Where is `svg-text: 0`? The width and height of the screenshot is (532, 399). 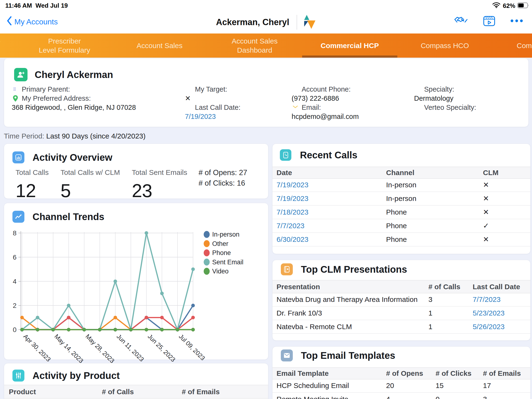 svg-text: 0 is located at coordinates (15, 330).